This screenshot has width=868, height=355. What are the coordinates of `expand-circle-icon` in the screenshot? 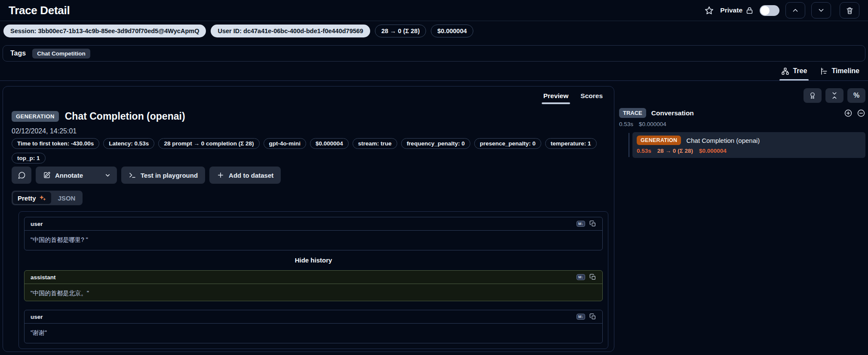 It's located at (848, 113).